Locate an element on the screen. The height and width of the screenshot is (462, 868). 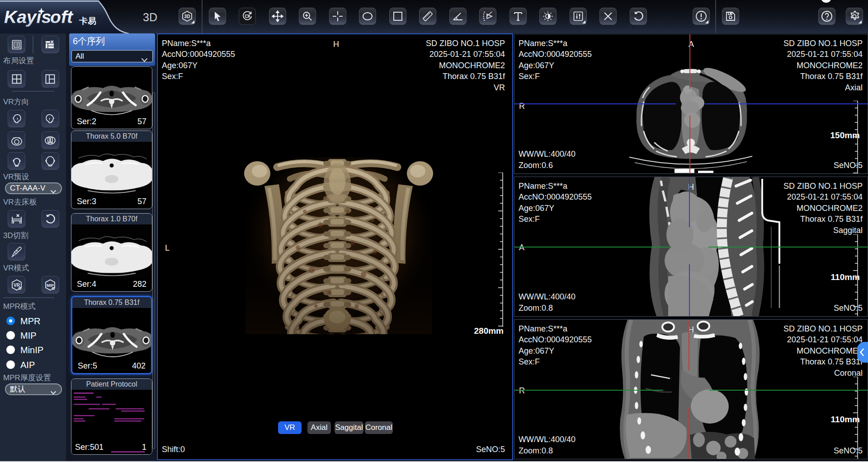
svg-text: Kayisoft is located at coordinates (39, 17).